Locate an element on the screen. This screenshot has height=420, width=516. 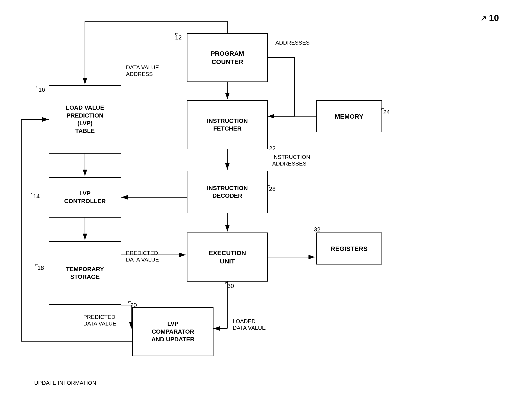
label-predicted-data-value-1: PREDICTED DATA VALUE is located at coordinates (142, 253).